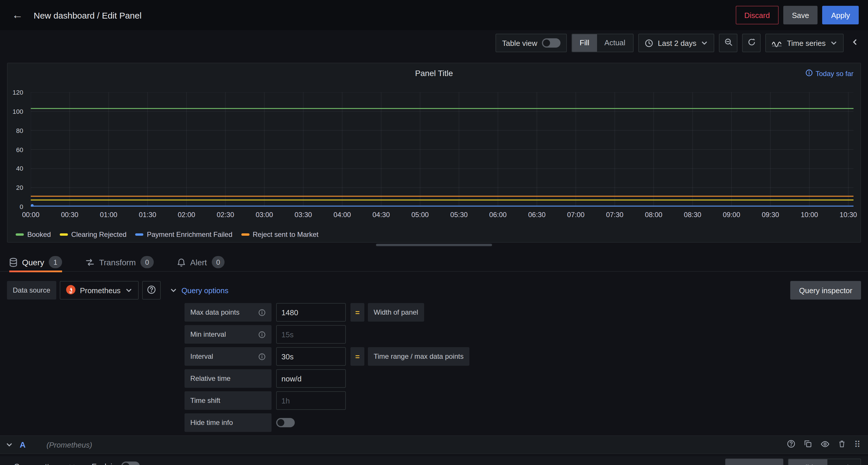 Image resolution: width=868 pixels, height=465 pixels. I want to click on save-button: Save, so click(801, 15).